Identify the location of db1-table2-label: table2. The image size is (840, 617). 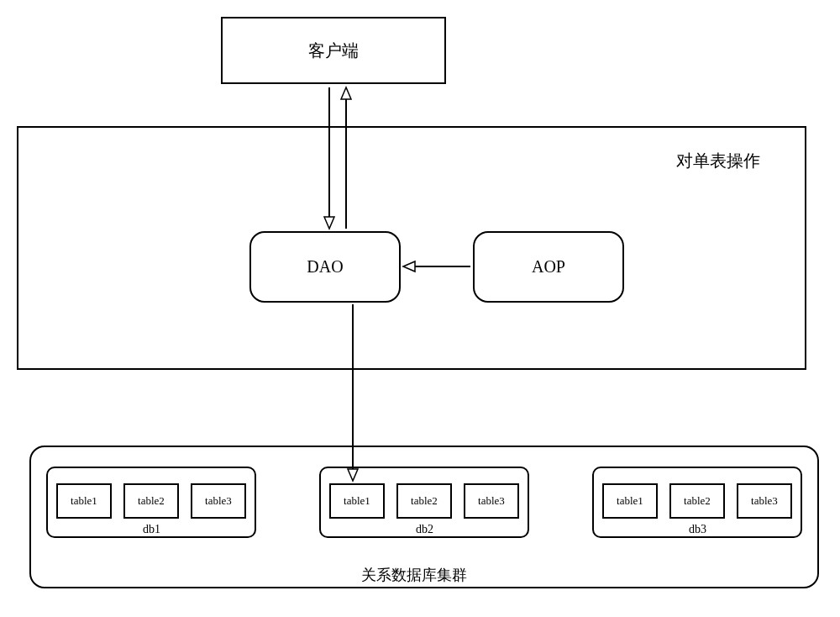
(151, 501).